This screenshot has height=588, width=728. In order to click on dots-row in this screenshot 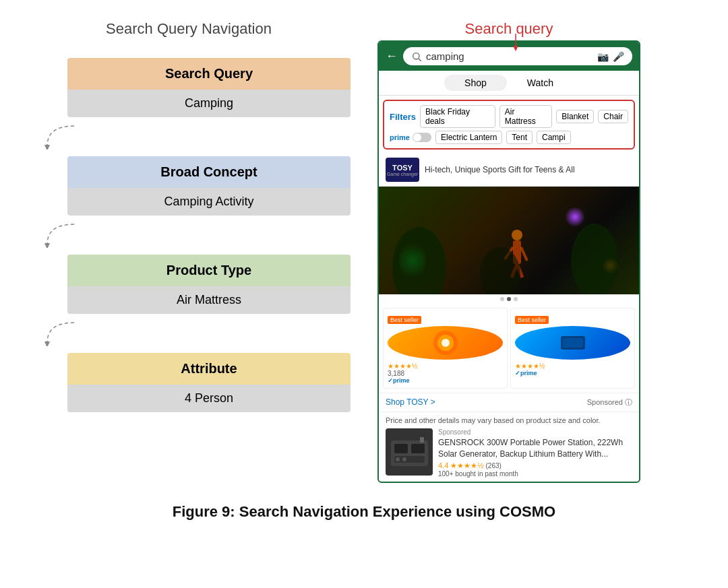, I will do `click(509, 299)`.